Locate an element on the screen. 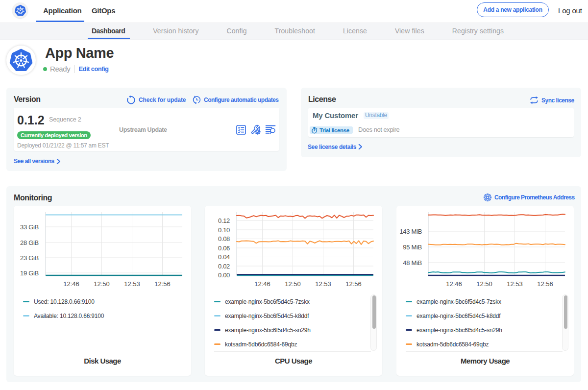 This screenshot has width=588, height=390. svg-text: 0.08 is located at coordinates (224, 239).